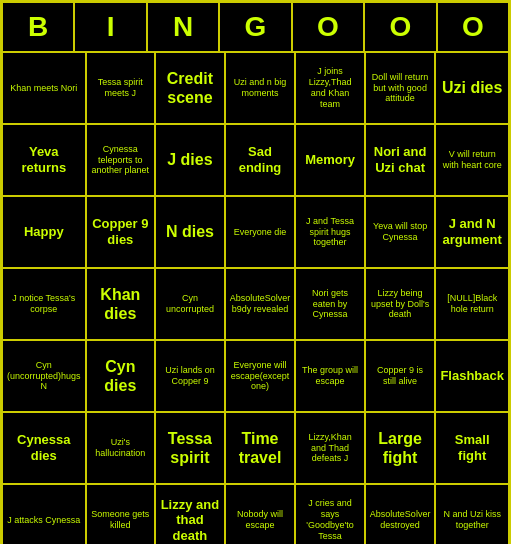 Image resolution: width=511 pixels, height=544 pixels. Describe the element at coordinates (472, 376) in the screenshot. I see `cell-text: Flashback` at that location.